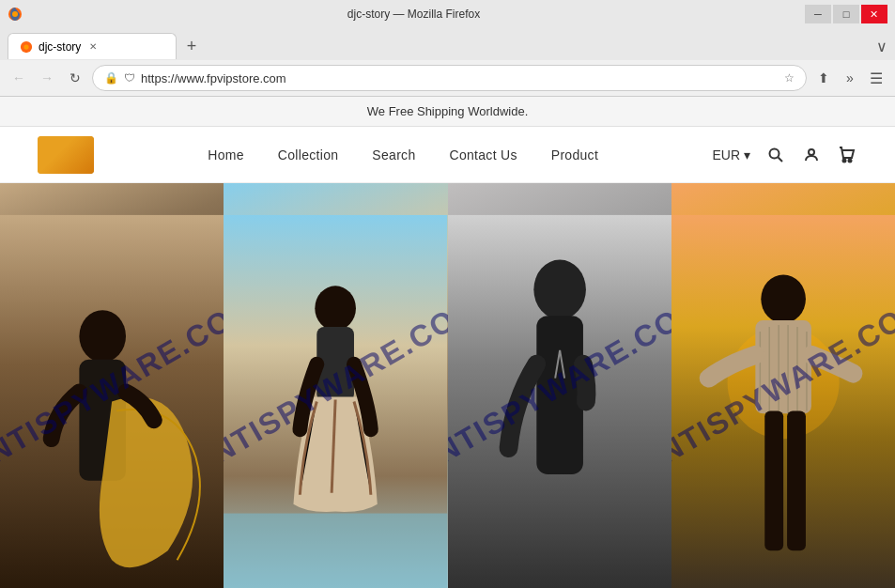  I want to click on announcement-bar: We Free Shipping Worldwide., so click(447, 112).